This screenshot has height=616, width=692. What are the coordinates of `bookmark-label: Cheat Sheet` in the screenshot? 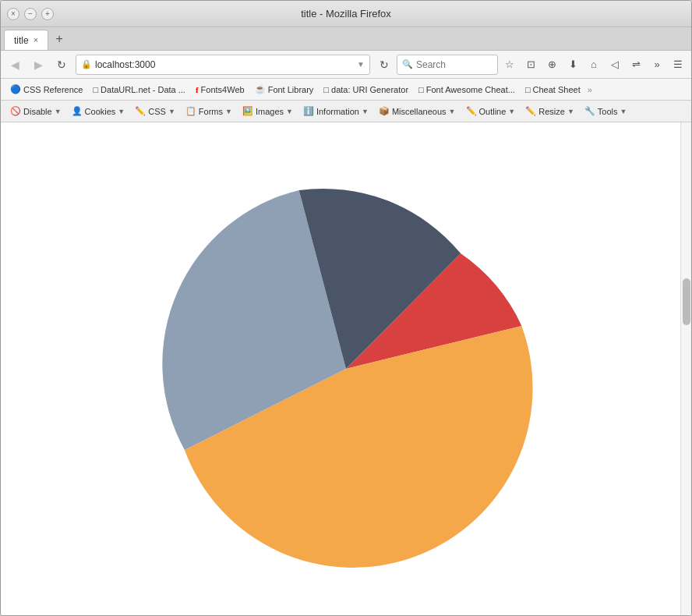 It's located at (556, 90).